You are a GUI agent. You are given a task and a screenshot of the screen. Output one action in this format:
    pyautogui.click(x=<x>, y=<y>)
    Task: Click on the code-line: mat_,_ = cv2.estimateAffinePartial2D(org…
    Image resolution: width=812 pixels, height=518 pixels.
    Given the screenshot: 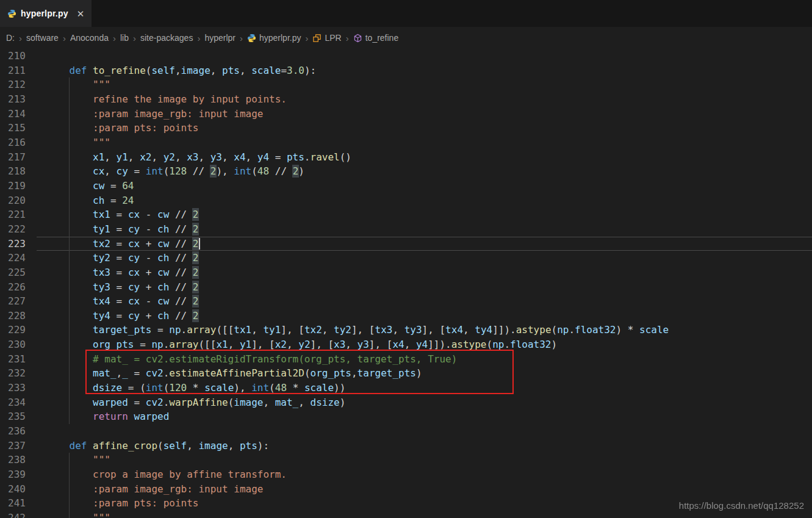 What is the action you would take?
    pyautogui.click(x=425, y=373)
    